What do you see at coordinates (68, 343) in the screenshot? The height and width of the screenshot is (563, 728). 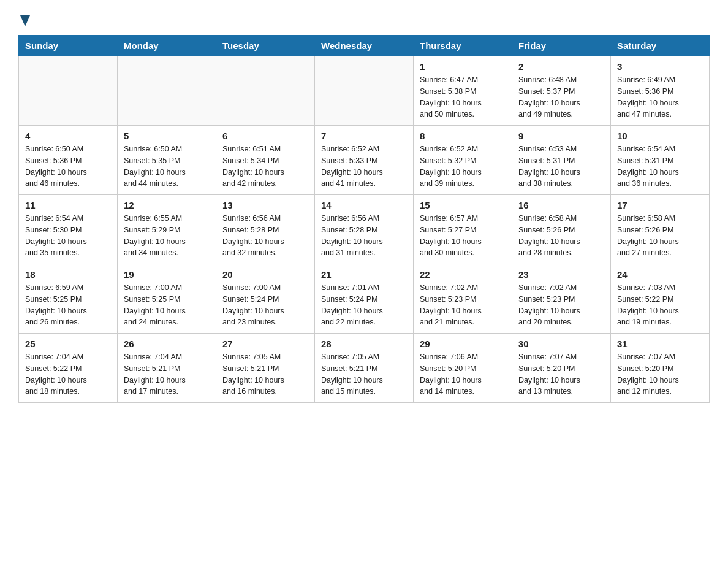 I see `day-number: 25` at bounding box center [68, 343].